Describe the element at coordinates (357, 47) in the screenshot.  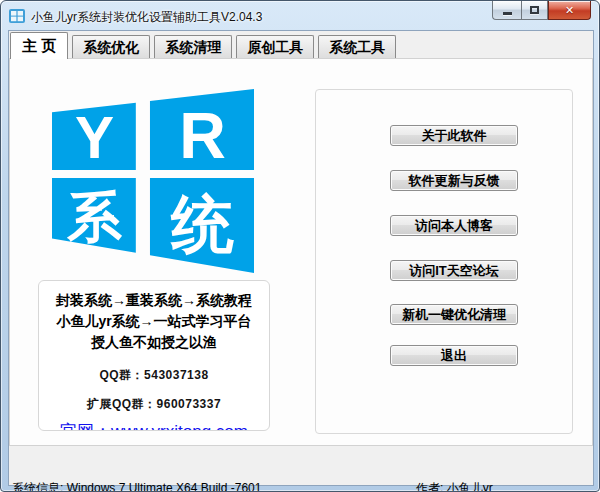
I see `tab-system-tools: 系统工具` at that location.